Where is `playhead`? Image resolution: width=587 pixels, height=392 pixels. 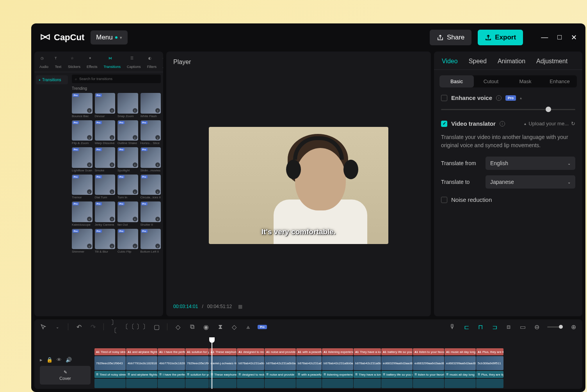
playhead is located at coordinates (212, 363).